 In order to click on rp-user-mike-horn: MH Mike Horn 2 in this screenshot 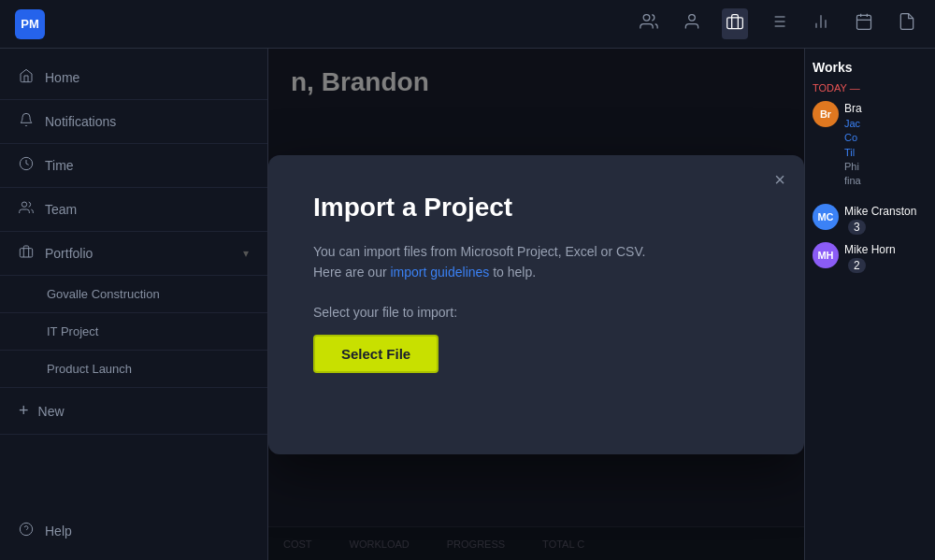, I will do `click(870, 258)`.